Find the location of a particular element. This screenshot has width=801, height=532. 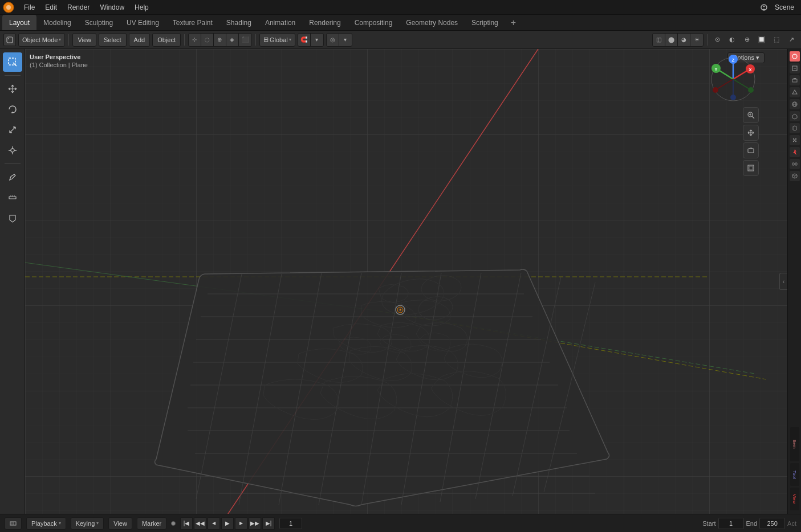

tab-modeling: Modeling is located at coordinates (57, 23).